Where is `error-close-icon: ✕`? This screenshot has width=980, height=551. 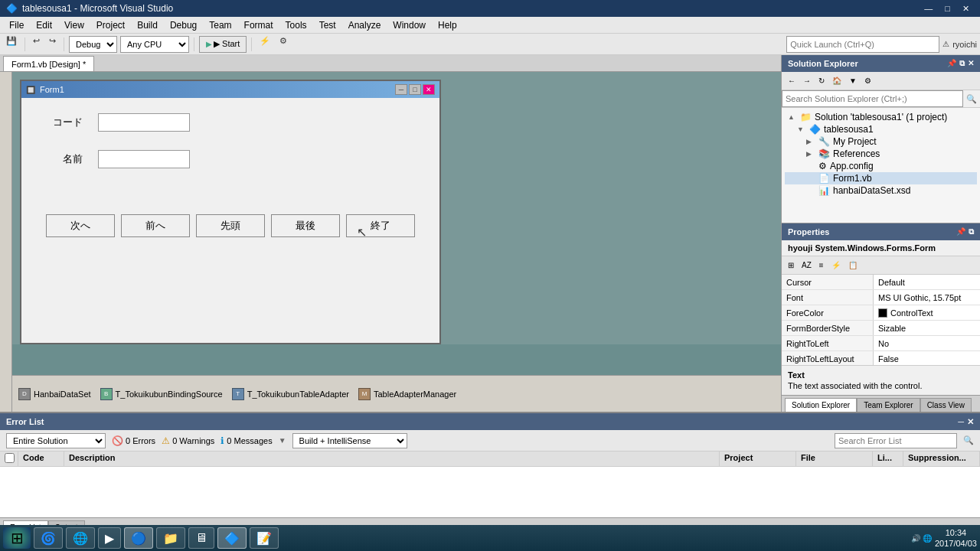
error-close-icon: ✕ is located at coordinates (971, 422).